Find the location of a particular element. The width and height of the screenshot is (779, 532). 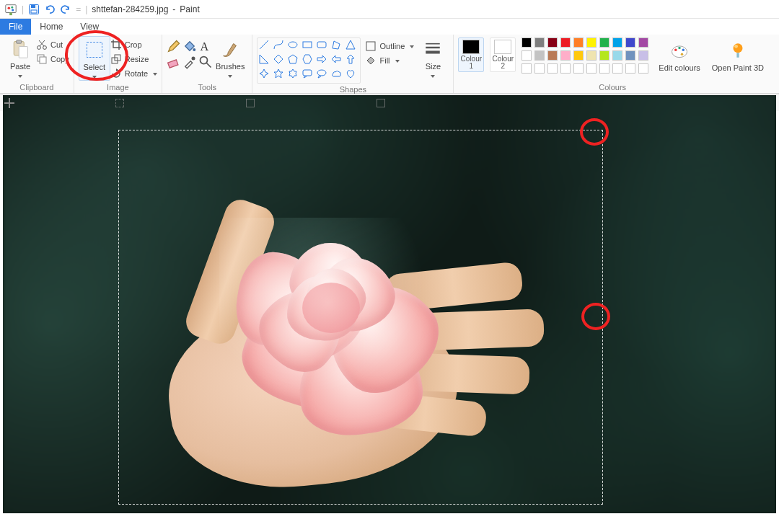

shape-star5 is located at coordinates (278, 74).